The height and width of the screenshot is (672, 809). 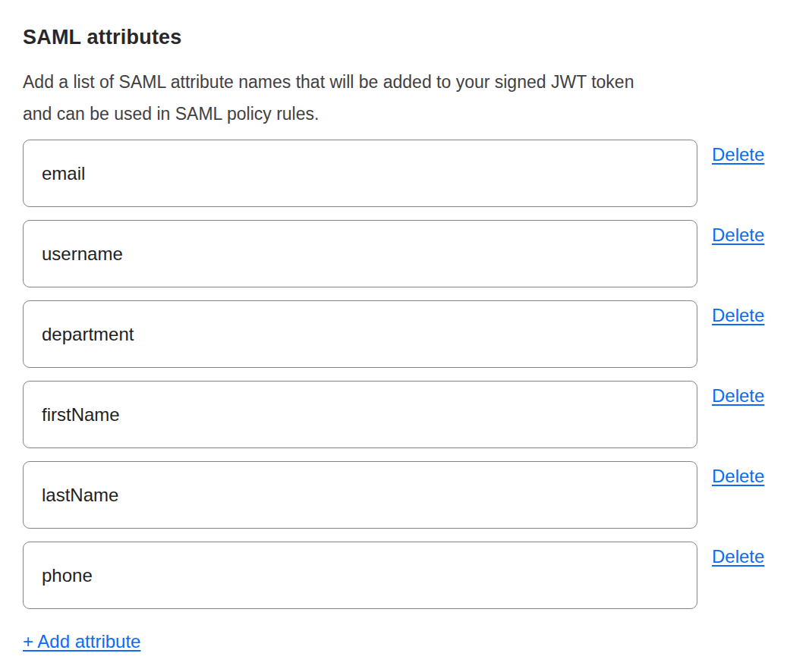 I want to click on section-description: Add a list of SAML attribute names that …, so click(x=404, y=98).